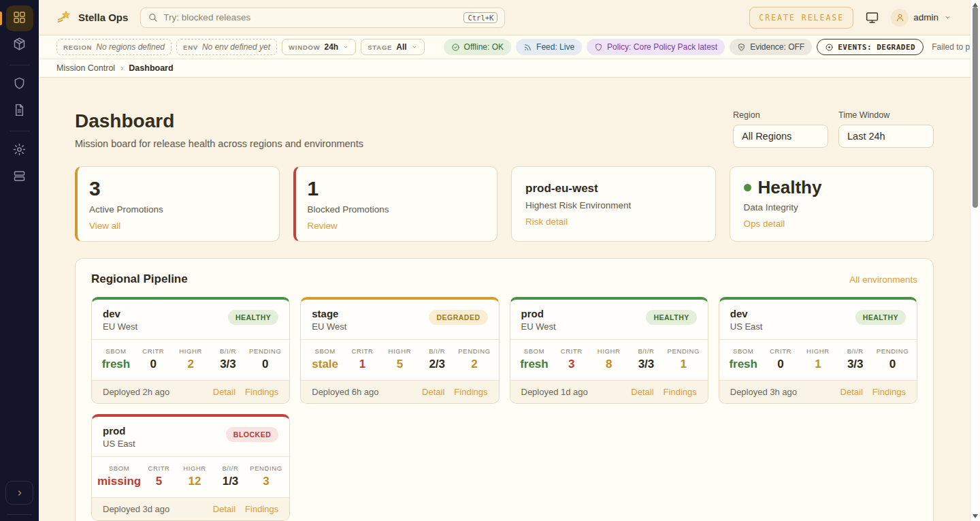 The width and height of the screenshot is (980, 521). What do you see at coordinates (883, 279) in the screenshot?
I see `all-environments-link: All environments` at bounding box center [883, 279].